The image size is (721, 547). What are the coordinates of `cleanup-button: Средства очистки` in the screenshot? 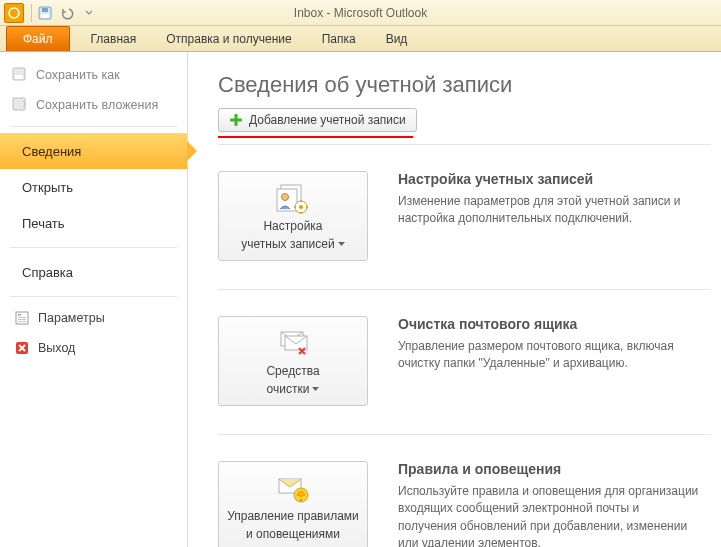 It's located at (293, 361).